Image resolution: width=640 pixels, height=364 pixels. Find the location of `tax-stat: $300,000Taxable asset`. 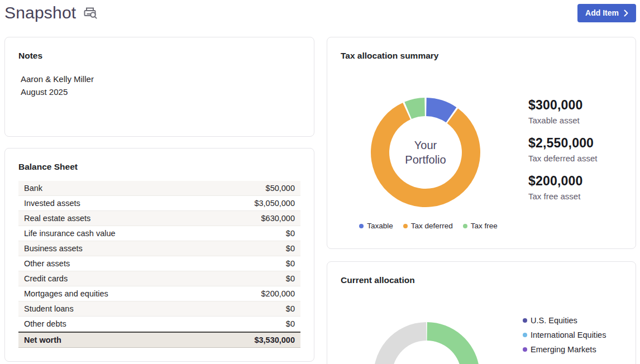

tax-stat: $300,000Taxable asset is located at coordinates (563, 112).